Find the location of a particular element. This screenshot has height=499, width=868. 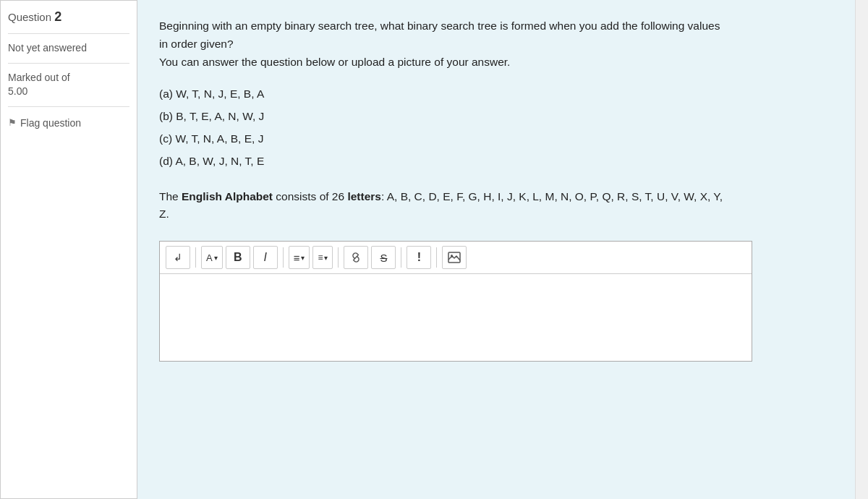

question-number: 2 is located at coordinates (58, 17).